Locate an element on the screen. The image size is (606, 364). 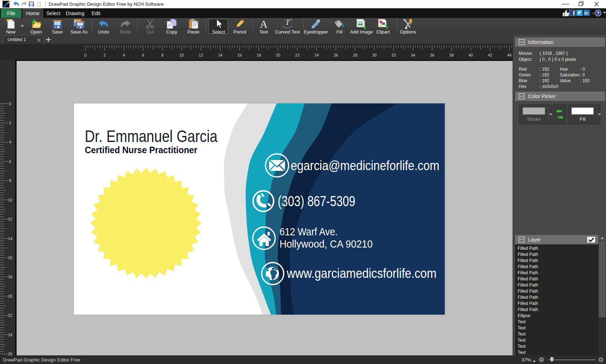
svg-text: 40 is located at coordinates (471, 55).